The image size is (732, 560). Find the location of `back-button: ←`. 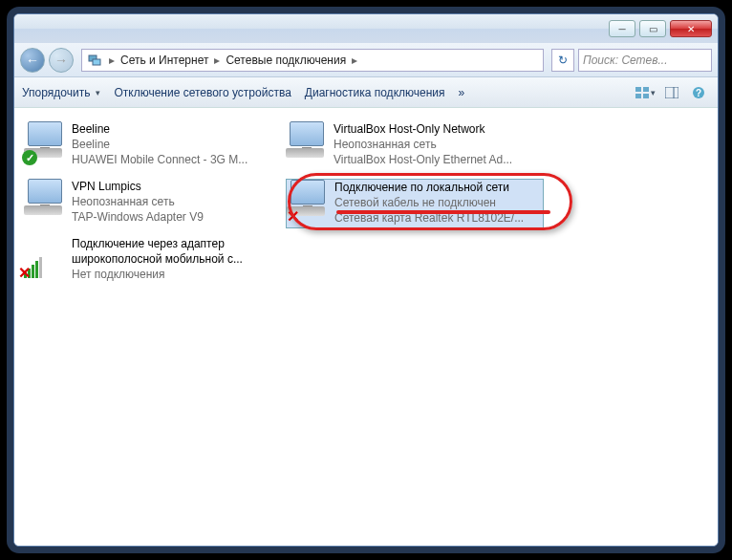

back-button: ← is located at coordinates (32, 60).